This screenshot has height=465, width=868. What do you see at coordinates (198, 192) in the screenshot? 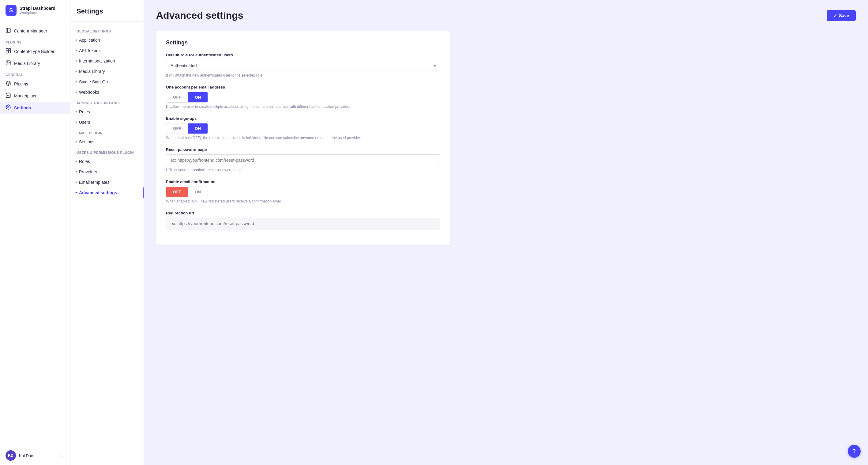
I see `email-confirmation-on-button: ON` at bounding box center [198, 192].